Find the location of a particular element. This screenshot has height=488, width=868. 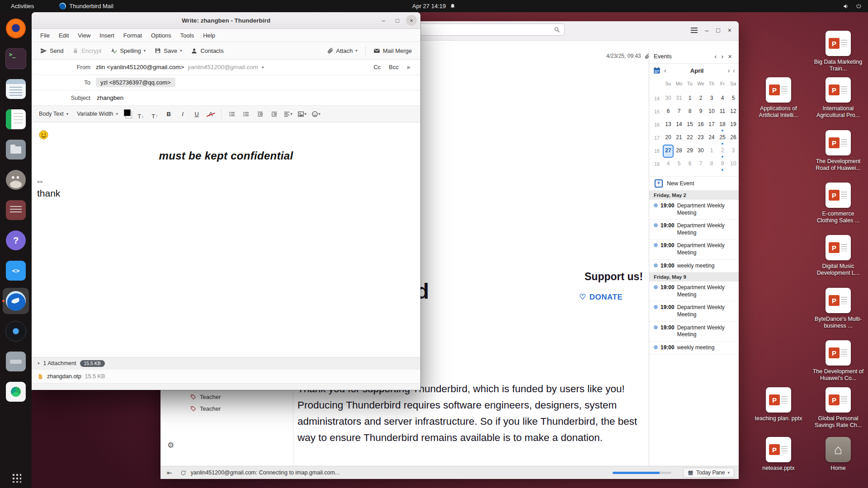

to-row: To yzl <852736397@qq.com> is located at coordinates (226, 83).